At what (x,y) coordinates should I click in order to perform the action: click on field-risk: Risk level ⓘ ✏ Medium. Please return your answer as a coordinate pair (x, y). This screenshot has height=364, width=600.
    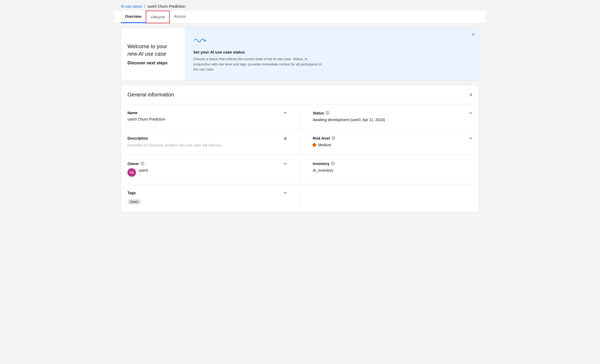
    Looking at the image, I should click on (386, 145).